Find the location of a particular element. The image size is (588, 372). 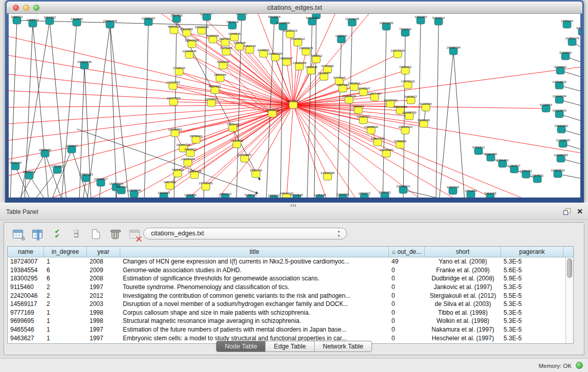

column-header-year: year is located at coordinates (103, 252).